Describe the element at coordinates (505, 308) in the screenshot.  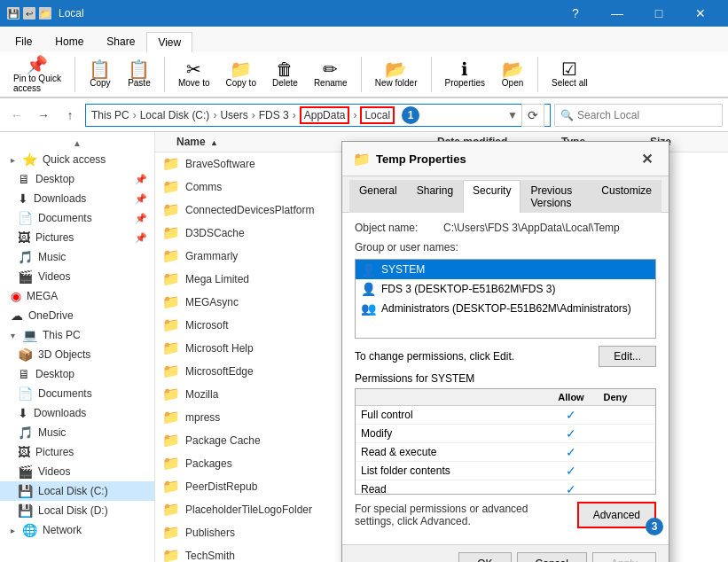
I see `user-item-admins: 👥 Administrators (DESKTOP-E51B62M\Admini…` at that location.